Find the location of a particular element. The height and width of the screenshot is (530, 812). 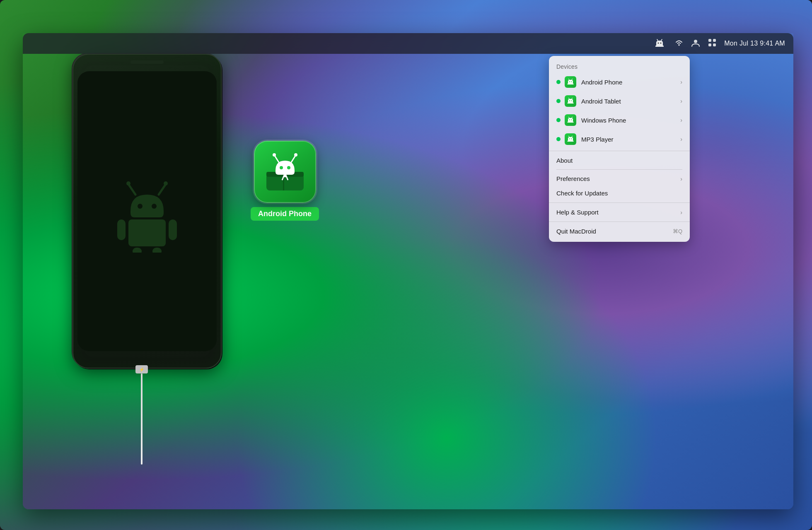

usb-wire is located at coordinates (142, 419).